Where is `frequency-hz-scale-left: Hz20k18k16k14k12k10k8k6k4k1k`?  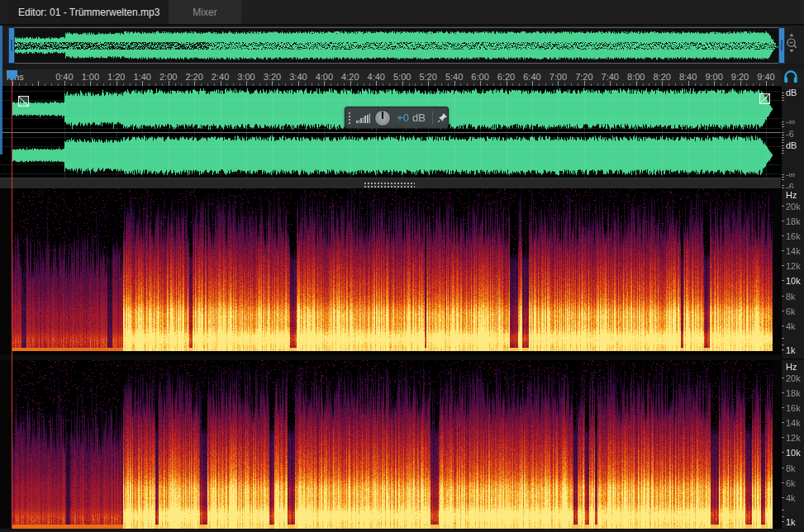
frequency-hz-scale-left: Hz20k18k16k14k12k10k8k6k4k1k is located at coordinates (792, 273).